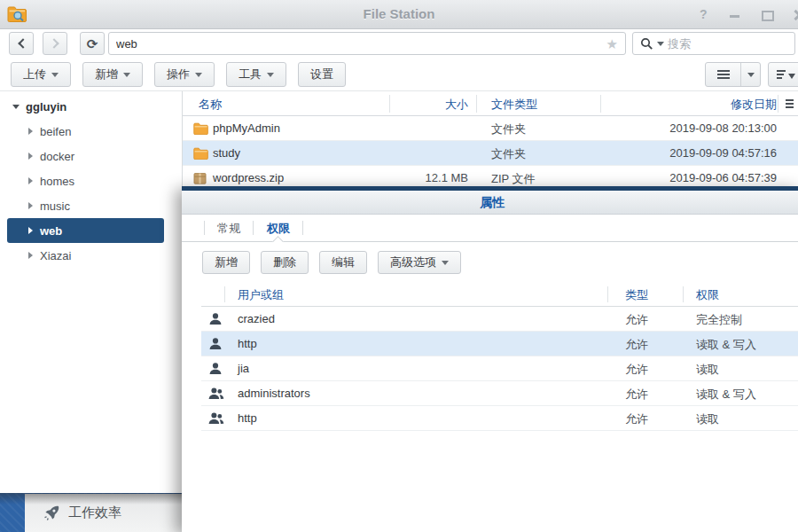  What do you see at coordinates (414, 177) in the screenshot?
I see `file-size: 12.1 MB` at bounding box center [414, 177].